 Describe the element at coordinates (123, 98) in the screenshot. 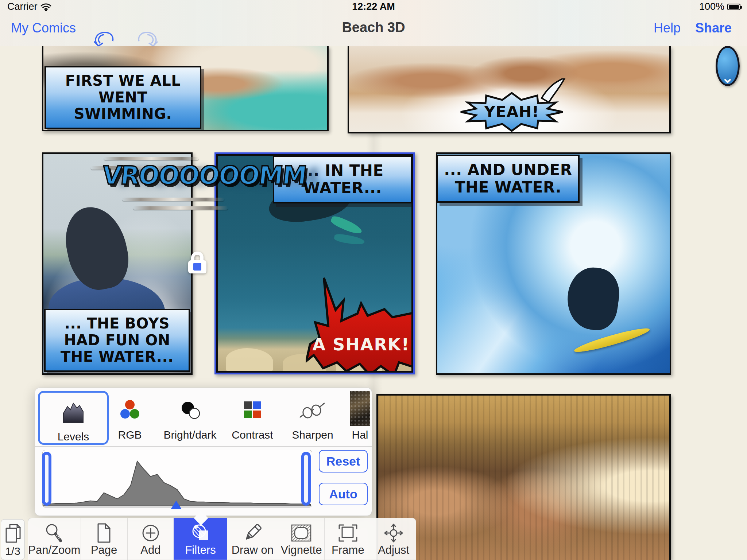

I see `caption-first-we-went-swimming: FIRST WE ALL WENT SWIMMING.` at that location.